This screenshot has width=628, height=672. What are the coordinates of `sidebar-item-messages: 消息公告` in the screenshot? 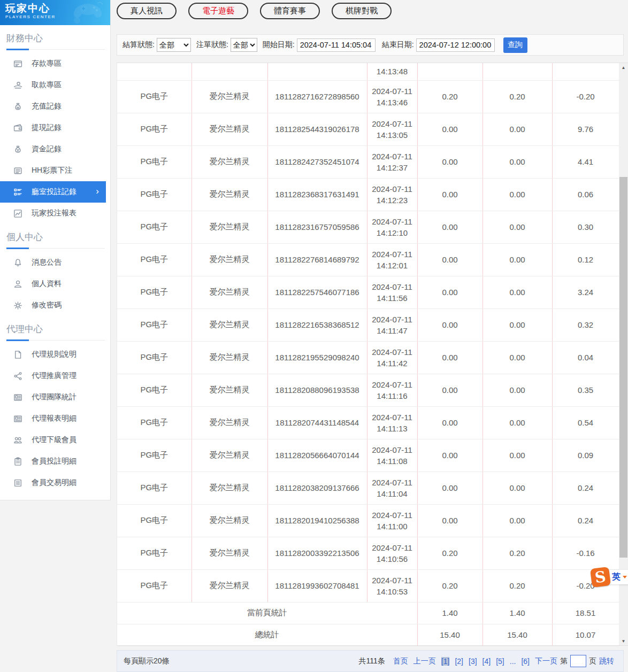 It's located at (55, 262).